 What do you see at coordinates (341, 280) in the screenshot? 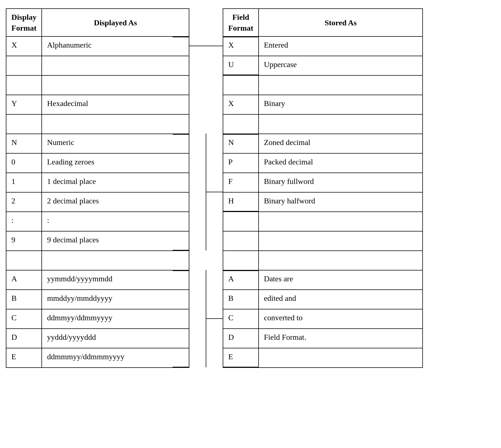
I see `stored-as-cell: Dates are` at bounding box center [341, 280].